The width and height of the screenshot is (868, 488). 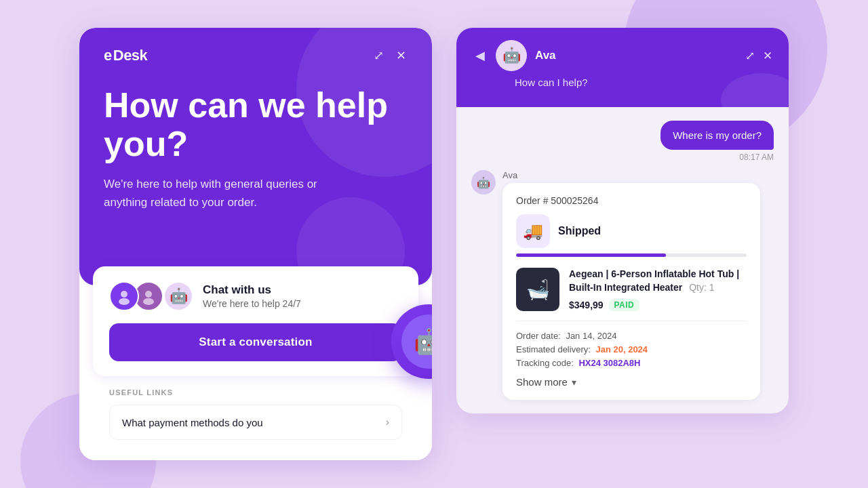 I want to click on order-status-row: 🚚 Shipped, so click(x=631, y=231).